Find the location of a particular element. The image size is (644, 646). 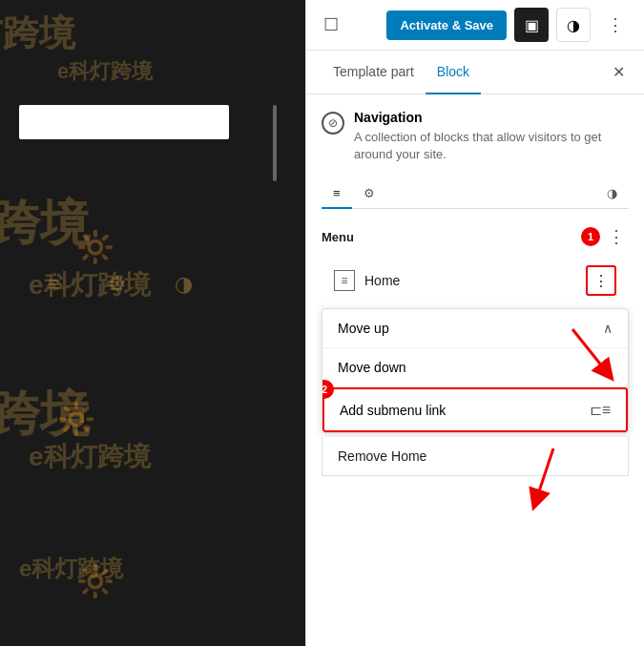

add-submenu-icon: ⊏≡ is located at coordinates (600, 410).